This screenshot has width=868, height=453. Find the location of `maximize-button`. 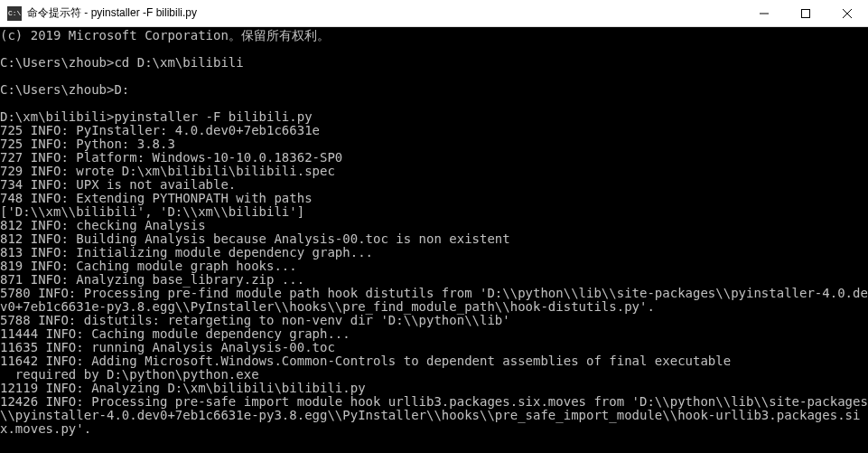

maximize-button is located at coordinates (806, 13).